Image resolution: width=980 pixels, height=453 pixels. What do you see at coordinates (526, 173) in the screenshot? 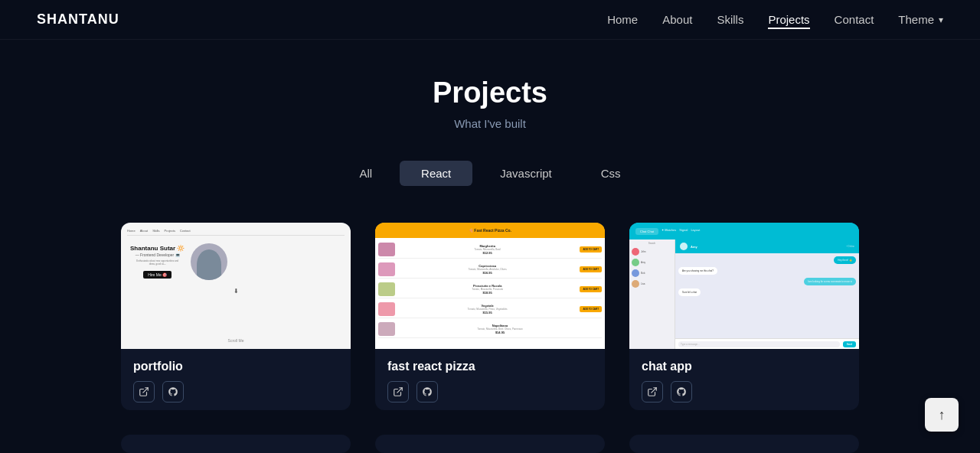
I see `filter-javascript: Javascript` at bounding box center [526, 173].